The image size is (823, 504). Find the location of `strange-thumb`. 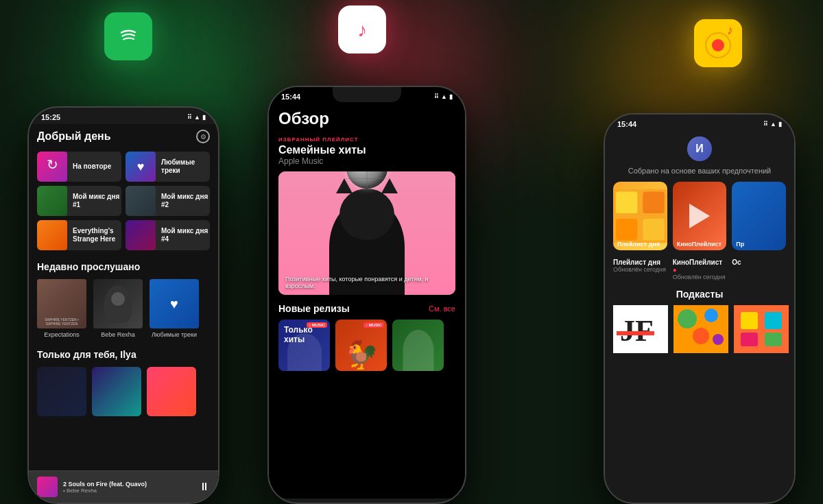

strange-thumb is located at coordinates (52, 235).